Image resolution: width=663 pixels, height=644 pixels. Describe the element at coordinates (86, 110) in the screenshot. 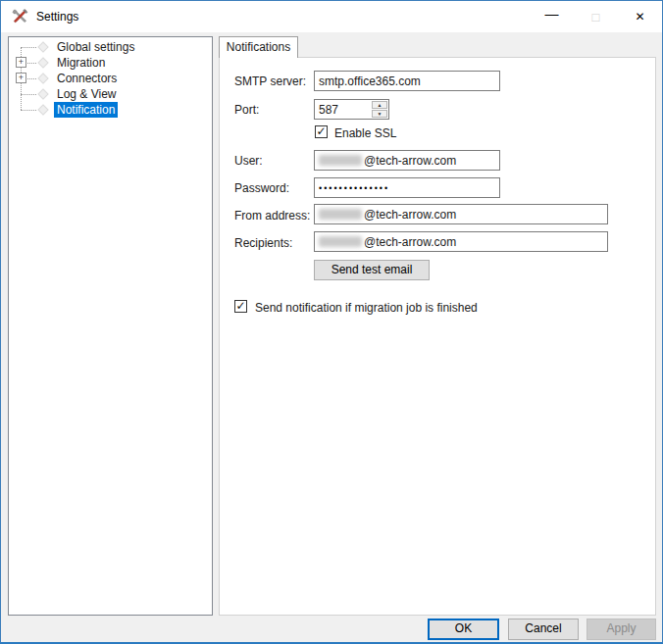

I see `tree-item-label: Notification` at that location.